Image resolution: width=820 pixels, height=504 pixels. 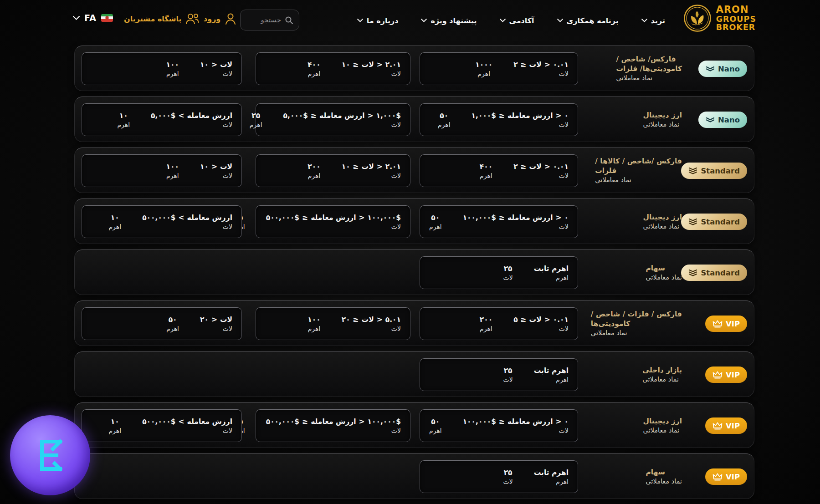 What do you see at coordinates (187, 426) in the screenshot?
I see `range-column: ۵۰۰,۰۰۰$<ارزش معاملهلات` at bounding box center [187, 426].